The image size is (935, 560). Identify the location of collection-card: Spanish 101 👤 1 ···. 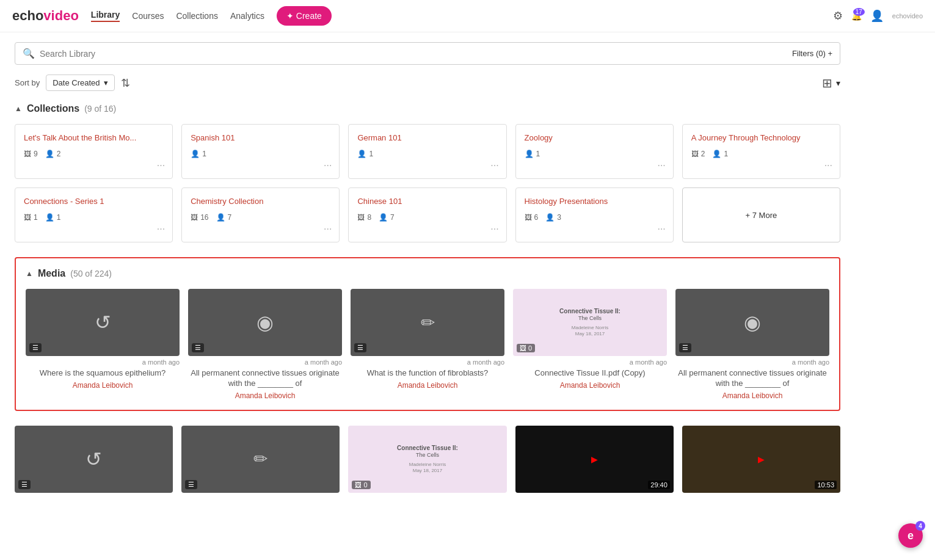
(260, 151).